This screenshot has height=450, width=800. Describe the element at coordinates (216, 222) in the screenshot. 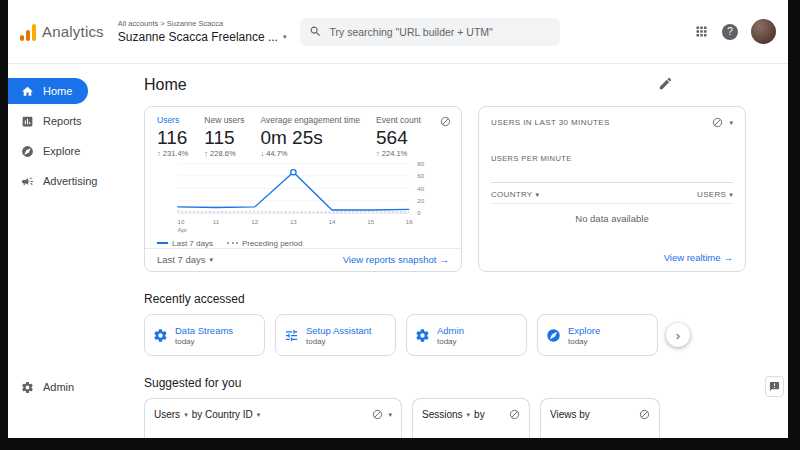

I see `svg-text: 11` at that location.